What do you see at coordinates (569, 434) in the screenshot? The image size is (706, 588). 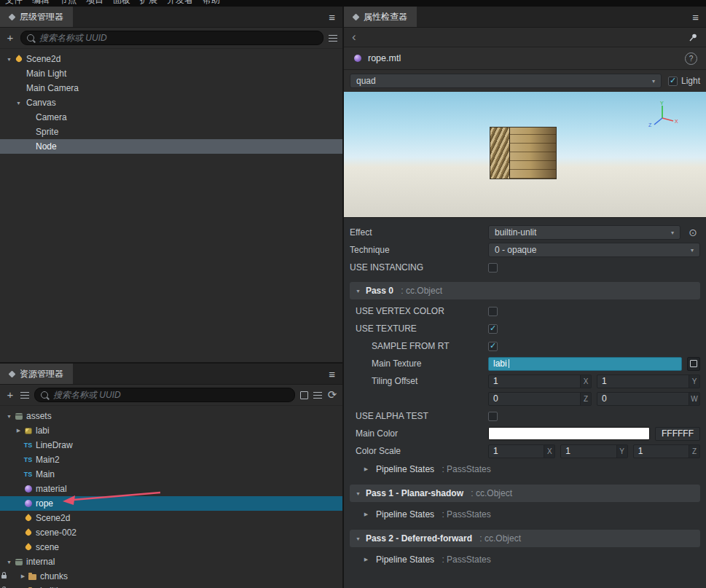 I see `color-swatch` at bounding box center [569, 434].